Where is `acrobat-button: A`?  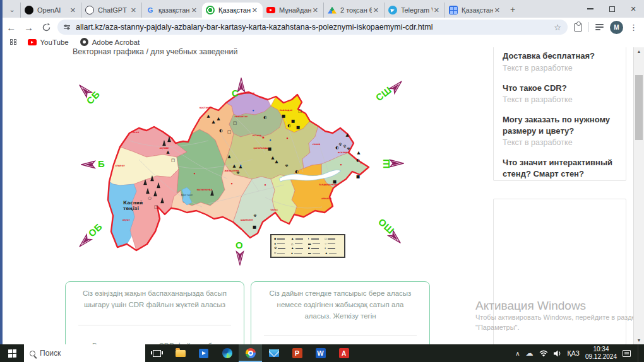
acrobat-button: A is located at coordinates (343, 353).